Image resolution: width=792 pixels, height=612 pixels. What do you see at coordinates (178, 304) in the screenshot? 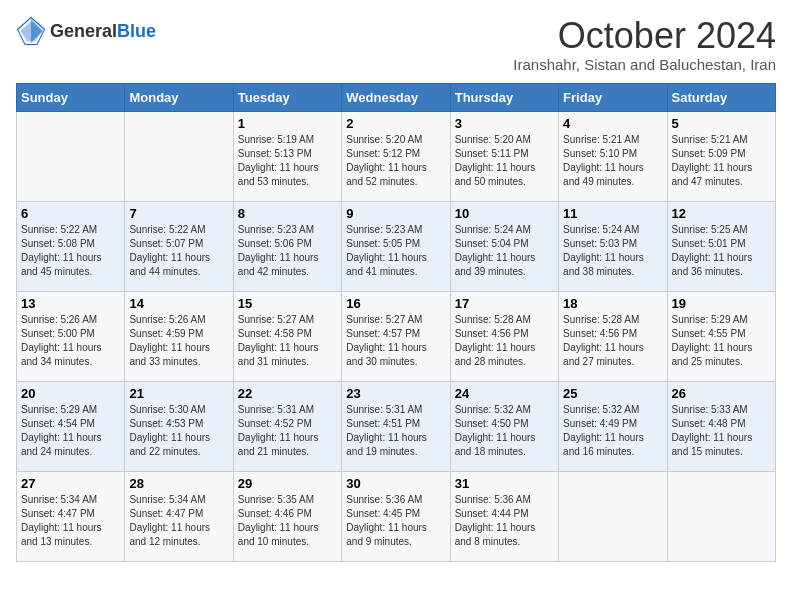
I see `day-number: 14` at bounding box center [178, 304].